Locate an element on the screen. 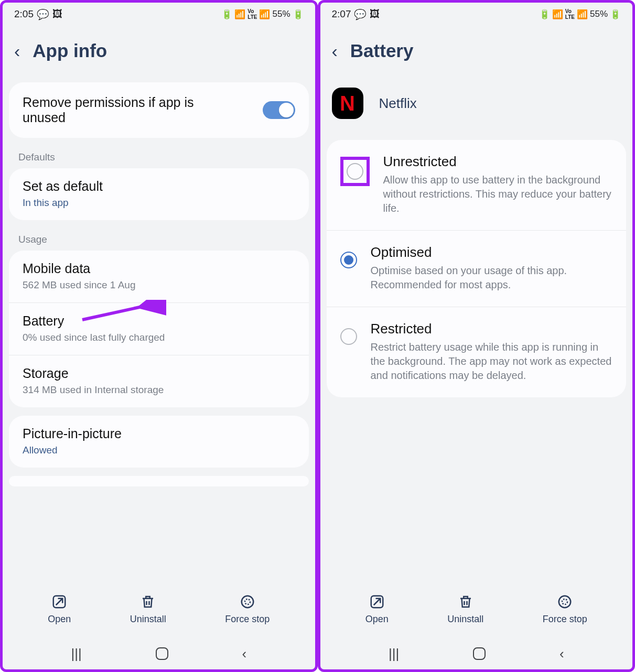 Image resolution: width=635 pixels, height=672 pixels. pip-row: Picture-in-picture Allowed is located at coordinates (159, 441).